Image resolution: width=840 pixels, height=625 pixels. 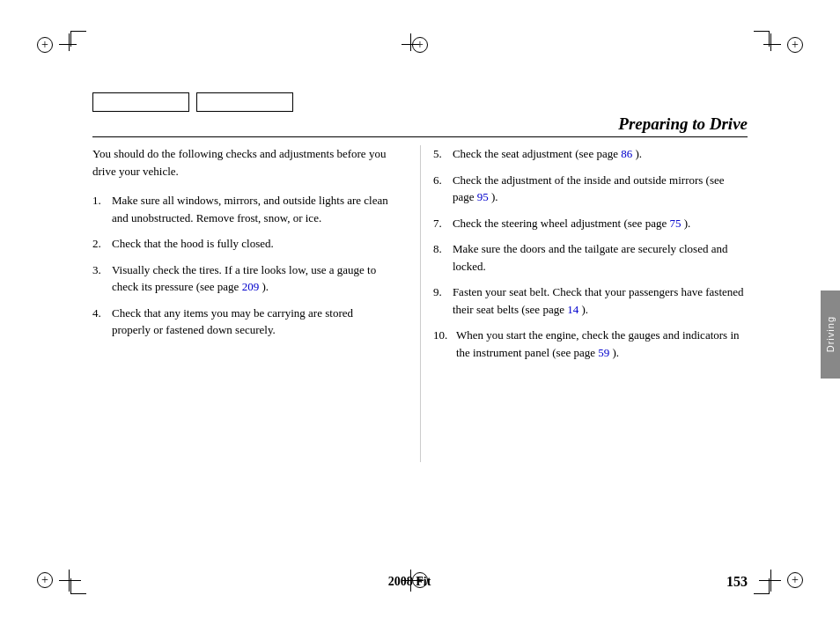 What do you see at coordinates (590, 224) in the screenshot?
I see `list-item-7: 7. Check the steering wheel adjustment (…` at bounding box center [590, 224].